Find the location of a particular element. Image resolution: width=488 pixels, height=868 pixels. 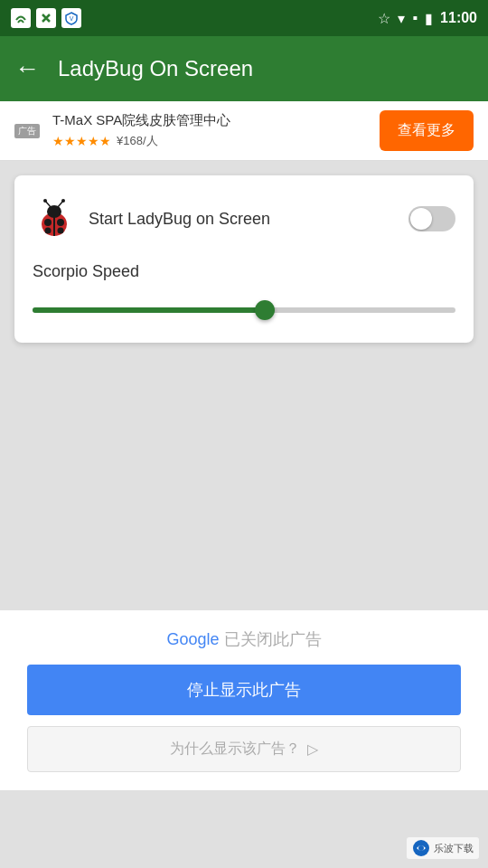

slider-fill is located at coordinates (148, 310).